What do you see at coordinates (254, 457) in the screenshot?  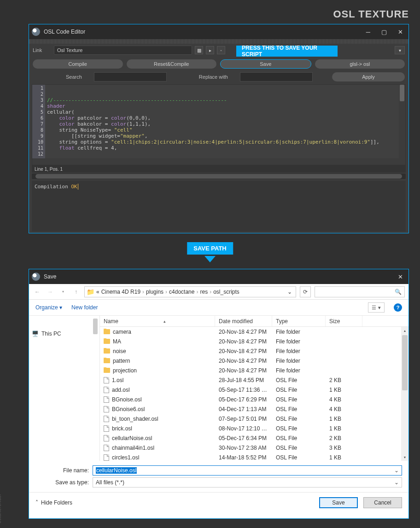 I see `list-item: circles1.osl14-Mar-18 5:52 PMOSL File1 K…` at bounding box center [254, 457].